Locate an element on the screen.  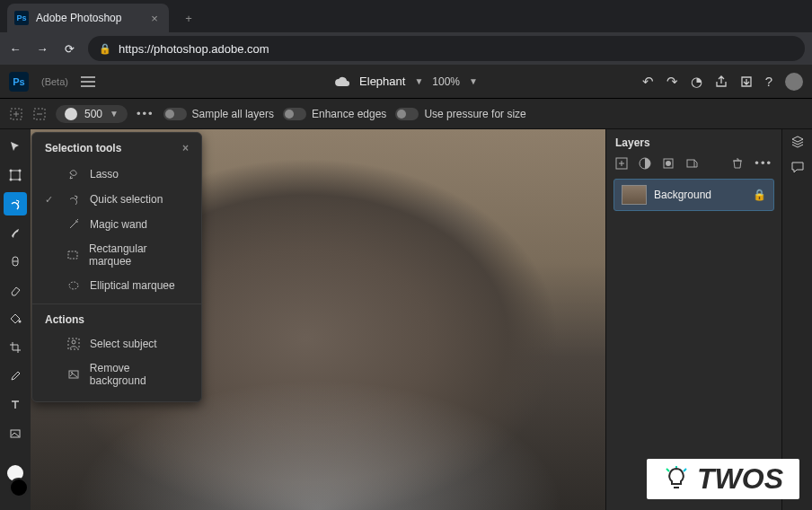
share-icon is located at coordinates (721, 82).